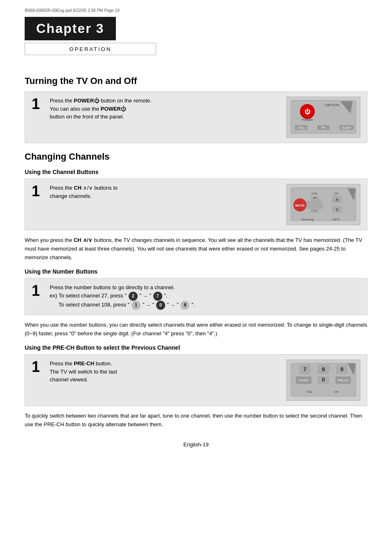  I want to click on subtitle-box: Operation, so click(90, 49).